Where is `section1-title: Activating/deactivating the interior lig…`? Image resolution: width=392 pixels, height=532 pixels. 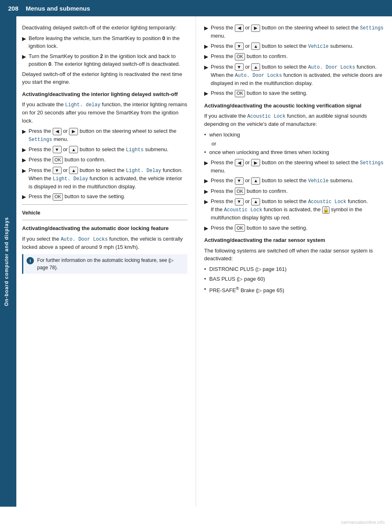 section1-title: Activating/deactivating the interior lig… is located at coordinates (105, 94).